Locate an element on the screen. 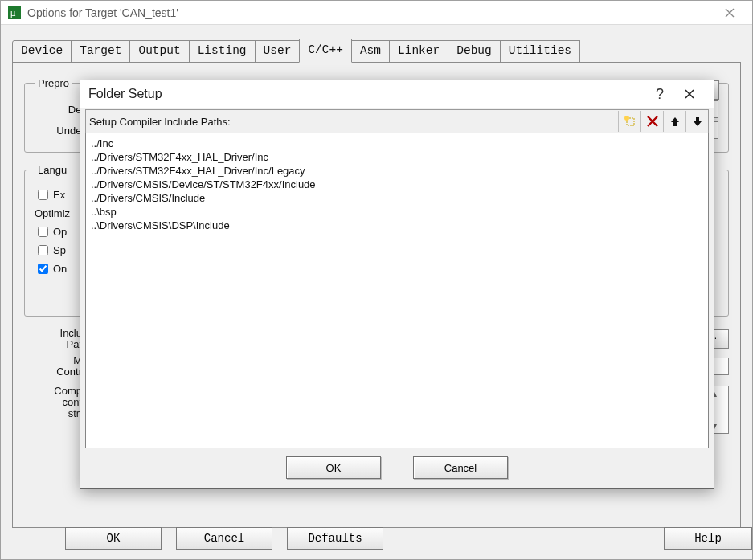 This screenshot has height=560, width=753. svg-text: µ is located at coordinates (13, 13).